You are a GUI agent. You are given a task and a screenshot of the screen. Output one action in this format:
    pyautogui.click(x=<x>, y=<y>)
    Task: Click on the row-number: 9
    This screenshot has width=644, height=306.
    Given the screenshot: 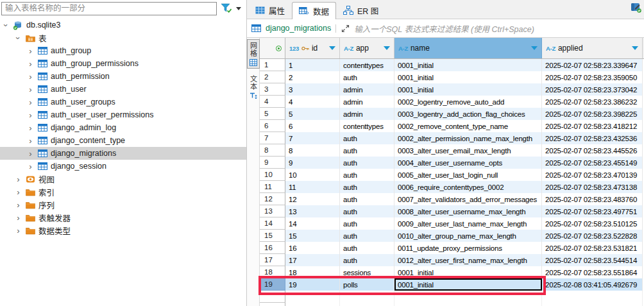 What is the action you would take?
    pyautogui.click(x=273, y=163)
    